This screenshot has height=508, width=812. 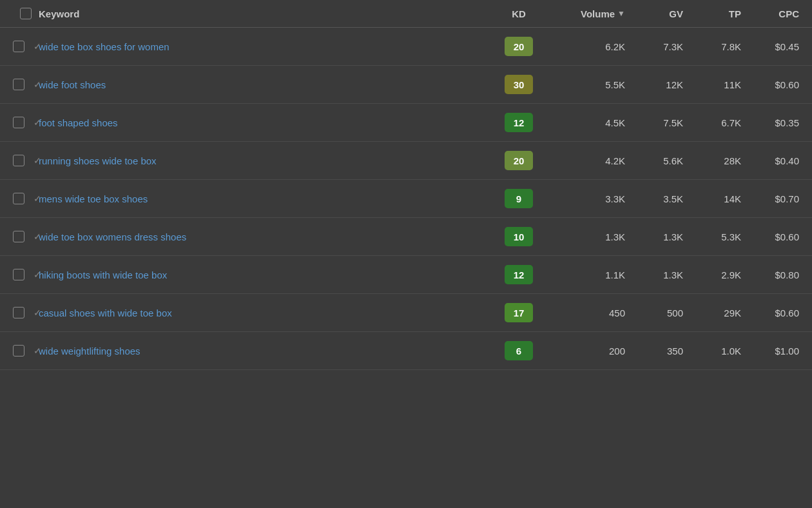 What do you see at coordinates (787, 161) in the screenshot?
I see `cpc-value: $0.40` at bounding box center [787, 161].